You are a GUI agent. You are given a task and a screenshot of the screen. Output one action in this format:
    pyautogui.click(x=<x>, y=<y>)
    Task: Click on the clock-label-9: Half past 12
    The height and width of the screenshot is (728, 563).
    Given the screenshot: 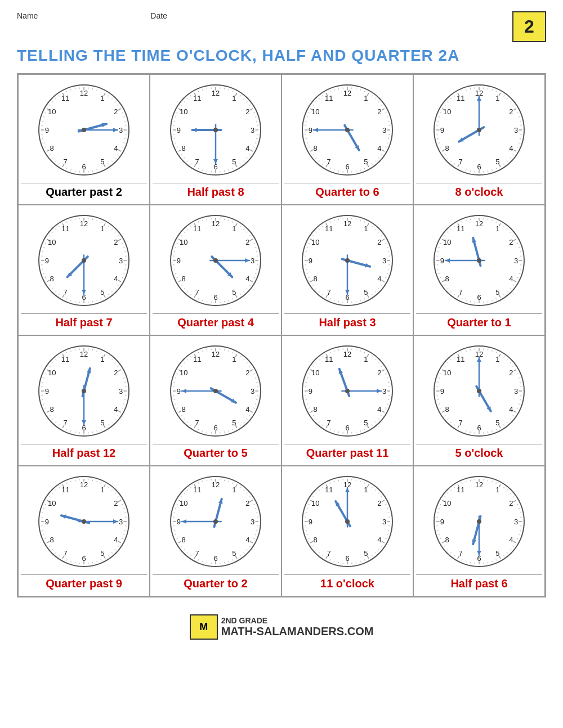 What is the action you would take?
    pyautogui.click(x=84, y=453)
    